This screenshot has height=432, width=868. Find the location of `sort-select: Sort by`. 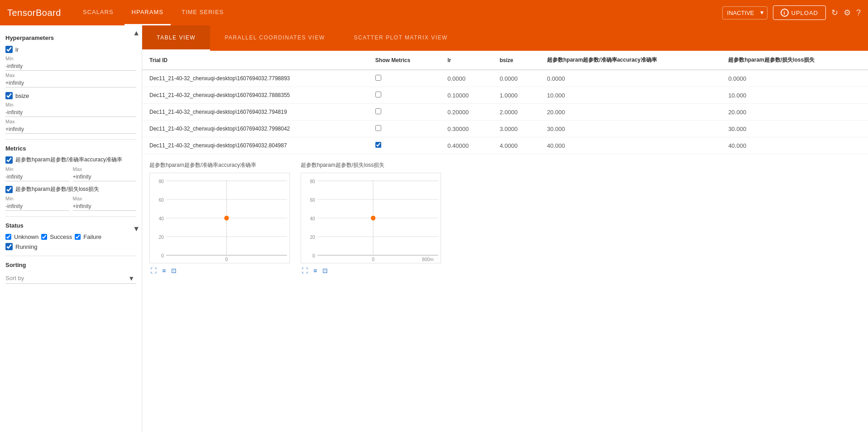

sort-select: Sort by is located at coordinates (71, 278).